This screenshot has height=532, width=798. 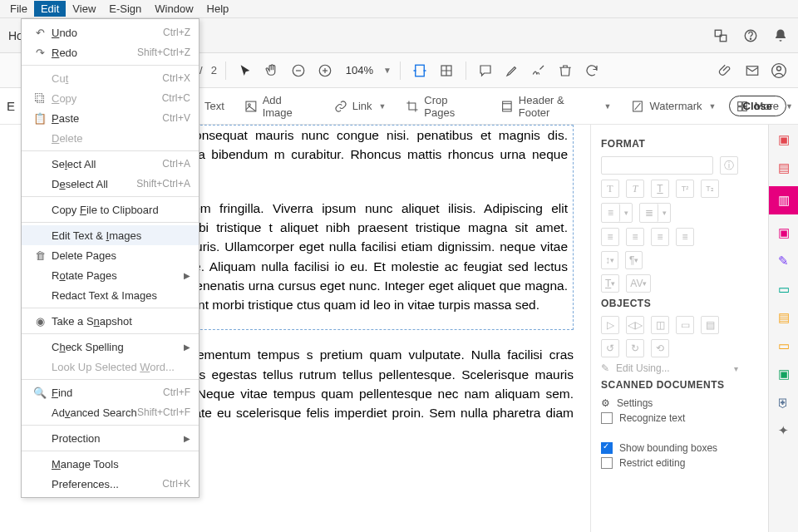 What do you see at coordinates (110, 367) in the screenshot?
I see `menu-item-look-up-selected-word-: Look Up Selected Word...` at bounding box center [110, 367].